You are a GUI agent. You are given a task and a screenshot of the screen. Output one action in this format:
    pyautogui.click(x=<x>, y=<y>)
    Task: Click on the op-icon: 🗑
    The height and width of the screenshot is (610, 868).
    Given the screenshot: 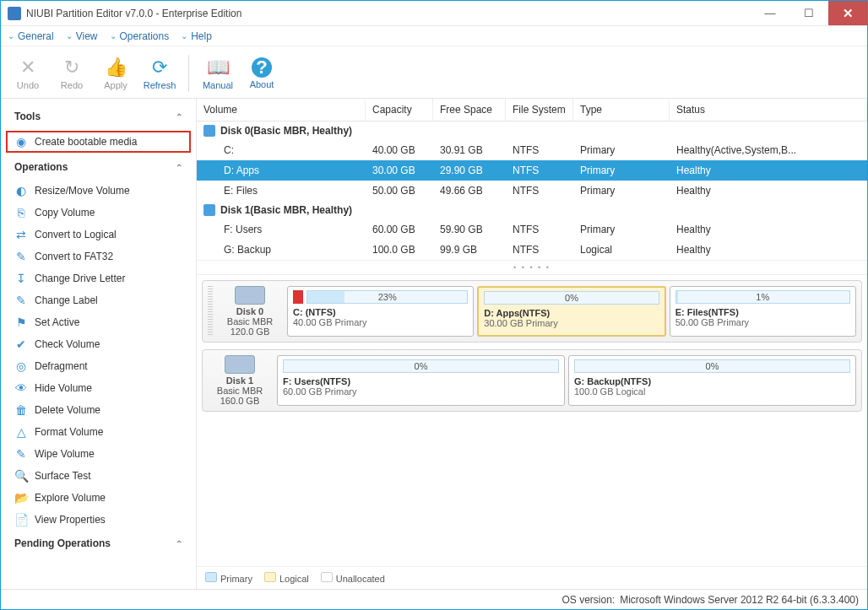 What is the action you would take?
    pyautogui.click(x=21, y=410)
    